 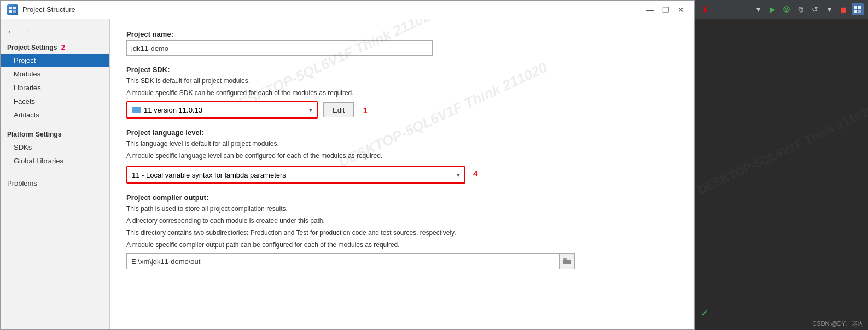 I want to click on title-bar-left: Project Structure, so click(x=42, y=10).